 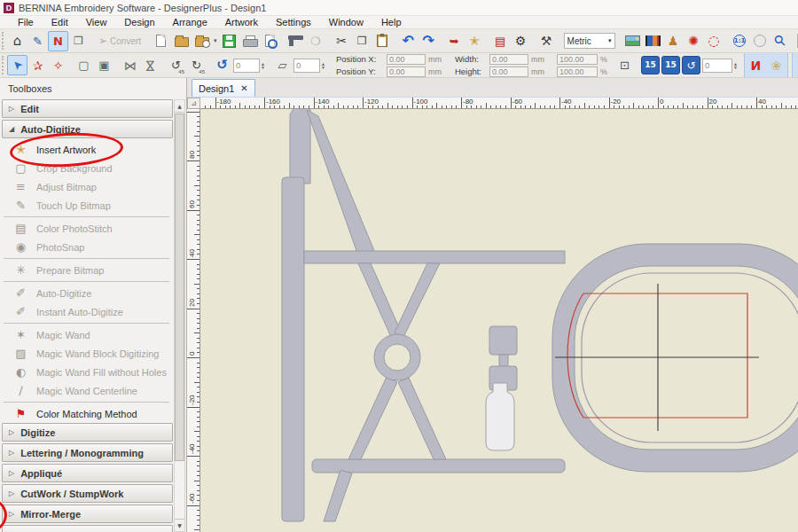 I want to click on section-auto-digitize: ◢Auto-Digitize, so click(x=87, y=129).